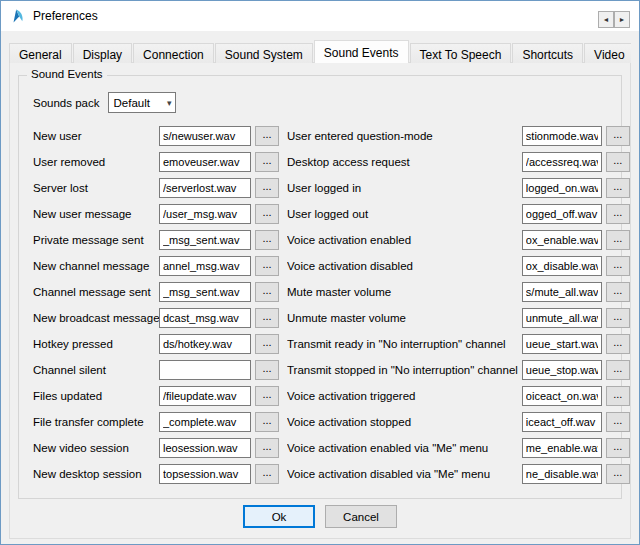 The height and width of the screenshot is (545, 640). Describe the element at coordinates (404, 318) in the screenshot. I see `sound-event-label: Unmute master volume` at that location.